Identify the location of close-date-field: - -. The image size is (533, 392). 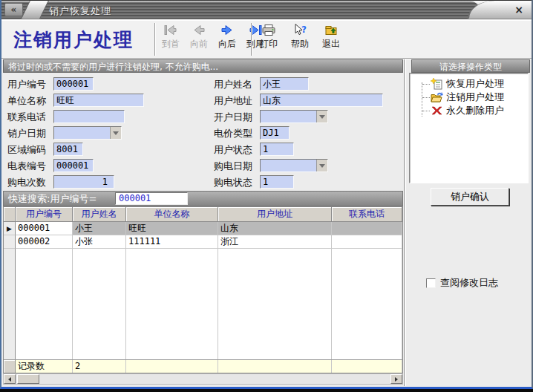
(88, 133).